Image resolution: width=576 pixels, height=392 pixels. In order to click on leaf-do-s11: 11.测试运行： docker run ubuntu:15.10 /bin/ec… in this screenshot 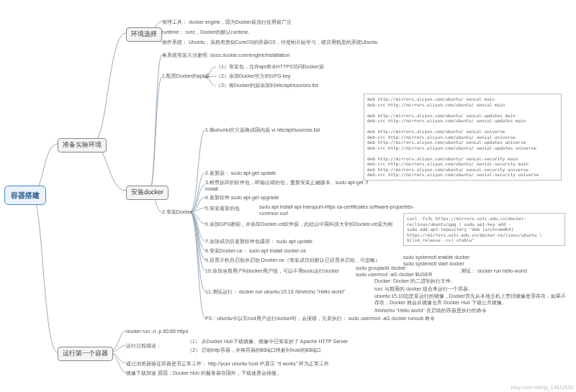, I will do `click(275, 292)`.